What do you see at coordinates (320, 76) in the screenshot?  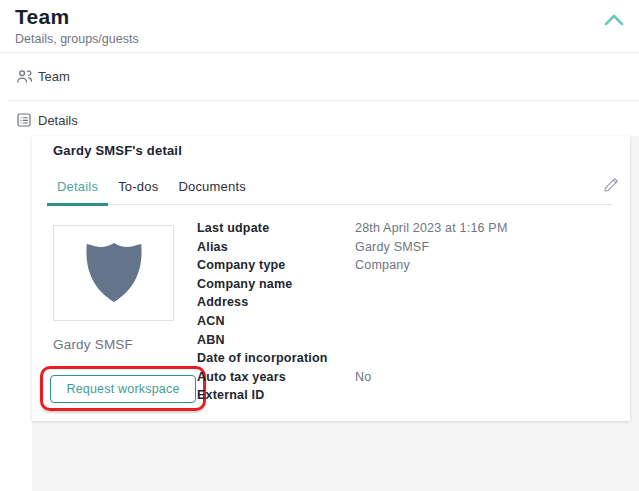 I see `nav-row-team: Team` at bounding box center [320, 76].